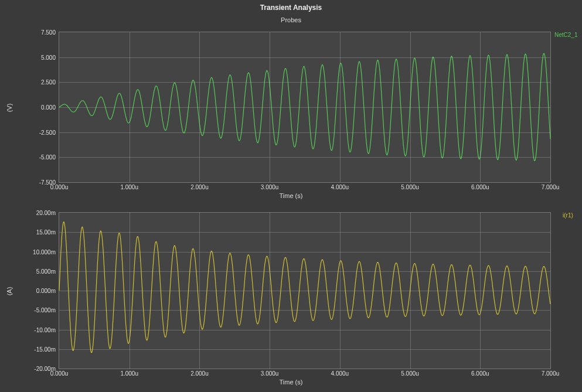  Describe the element at coordinates (47, 132) in the screenshot. I see `y-tick-label: -2.500` at that location.